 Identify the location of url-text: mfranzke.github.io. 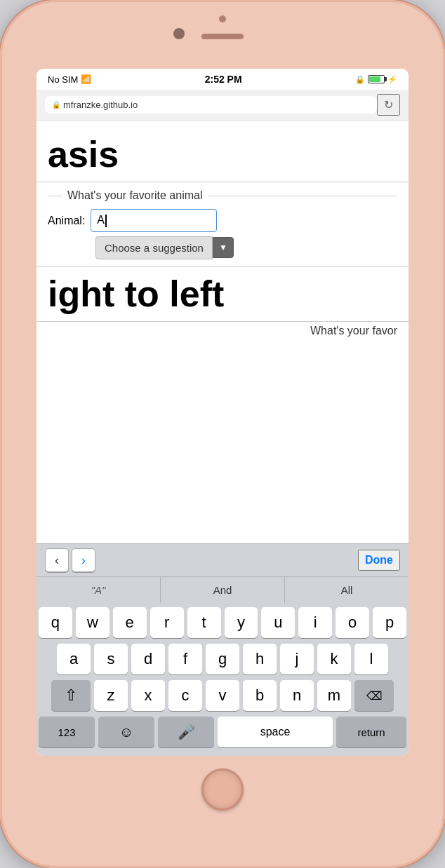
(100, 105).